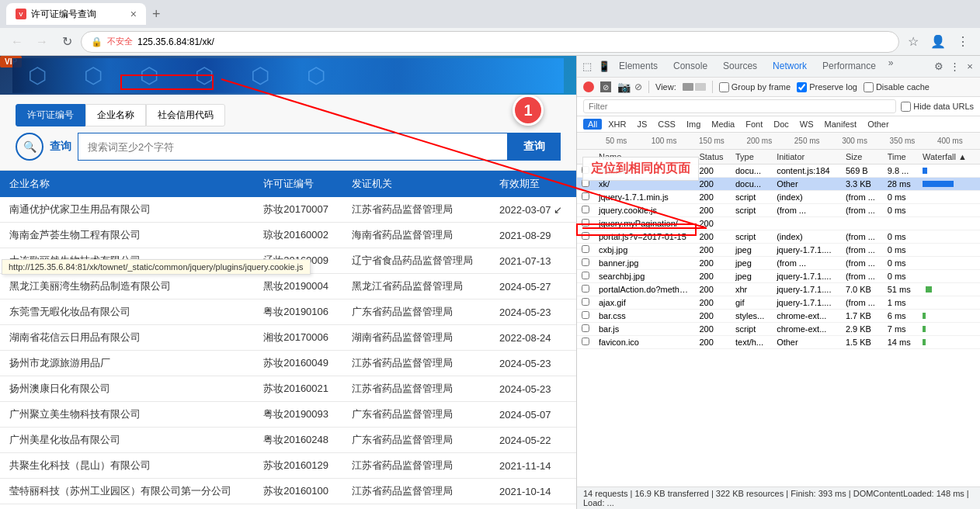 The width and height of the screenshot is (980, 509). I want to click on preserve-log-cb, so click(801, 87).